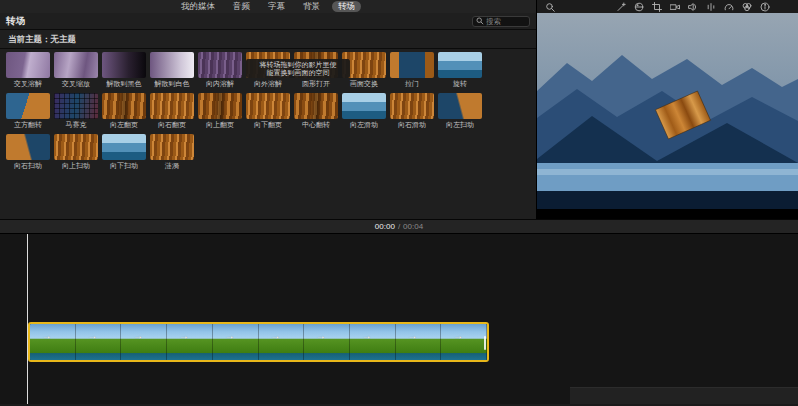  What do you see at coordinates (76, 152) in the screenshot?
I see `transition-item: 向上扫动` at bounding box center [76, 152].